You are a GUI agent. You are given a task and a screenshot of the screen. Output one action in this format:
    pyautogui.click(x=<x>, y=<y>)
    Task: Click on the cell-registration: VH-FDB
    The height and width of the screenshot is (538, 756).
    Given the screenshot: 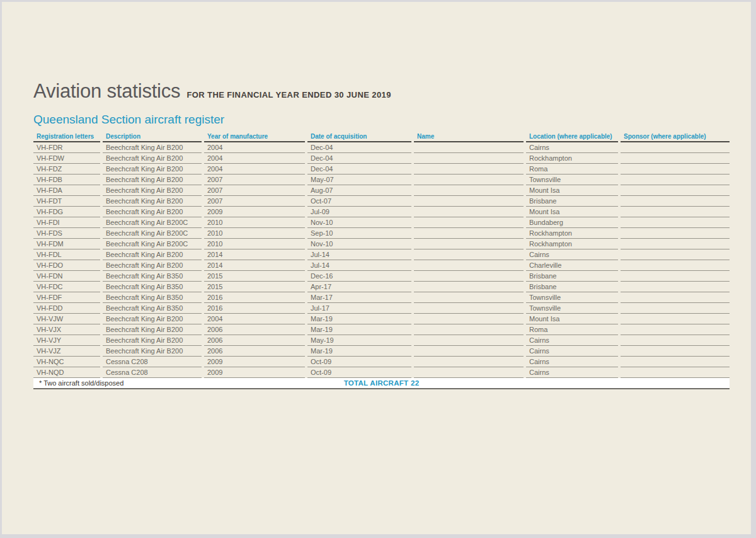 What is the action you would take?
    pyautogui.click(x=67, y=180)
    